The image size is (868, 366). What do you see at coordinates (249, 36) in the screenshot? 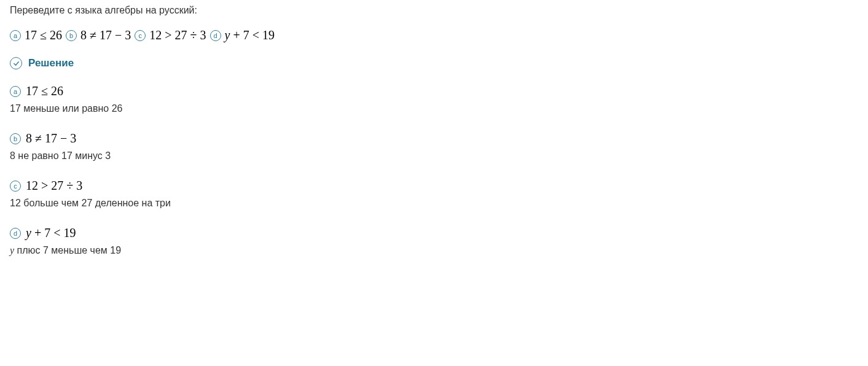
I see `problem-d-expr: y + 7 < 19` at bounding box center [249, 36].